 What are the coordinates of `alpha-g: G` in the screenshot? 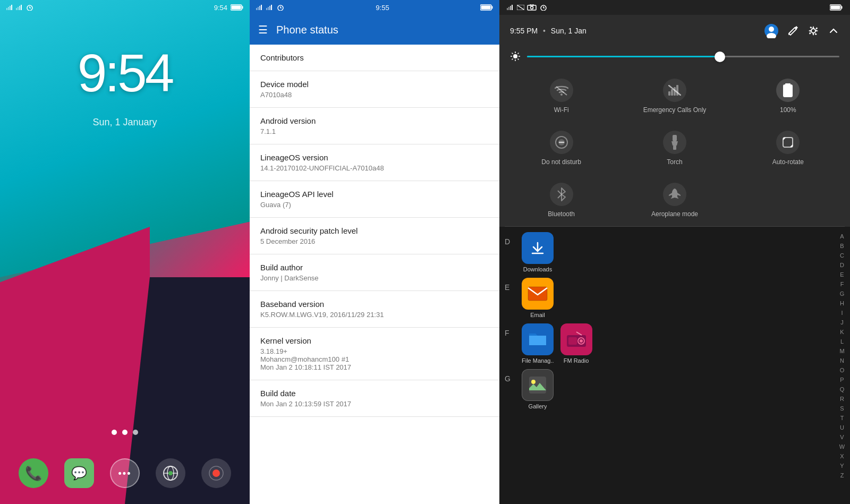 It's located at (842, 294).